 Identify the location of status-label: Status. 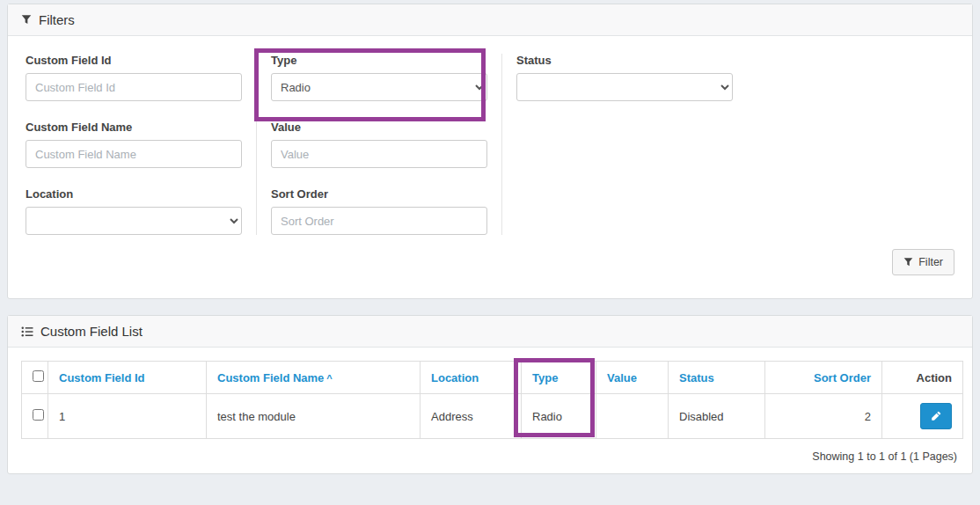
(625, 60).